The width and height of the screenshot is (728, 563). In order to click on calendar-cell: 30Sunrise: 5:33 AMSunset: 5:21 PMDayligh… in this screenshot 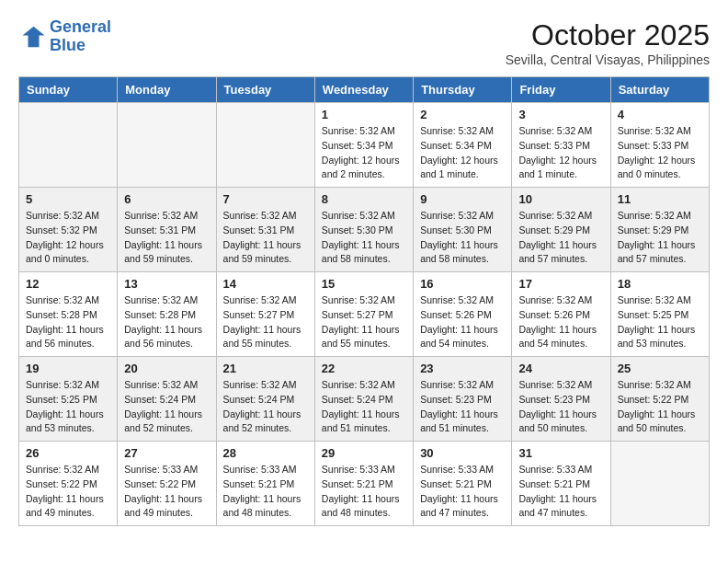, I will do `click(463, 484)`.